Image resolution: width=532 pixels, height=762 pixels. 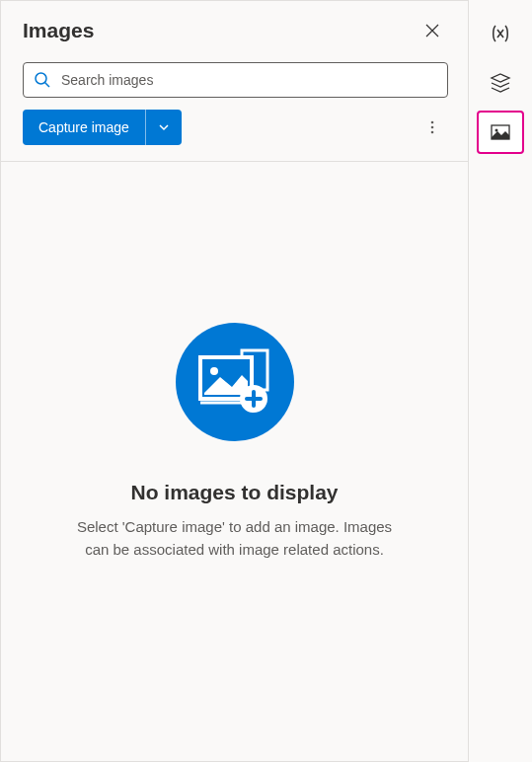 I want to click on search-box, so click(x=235, y=80).